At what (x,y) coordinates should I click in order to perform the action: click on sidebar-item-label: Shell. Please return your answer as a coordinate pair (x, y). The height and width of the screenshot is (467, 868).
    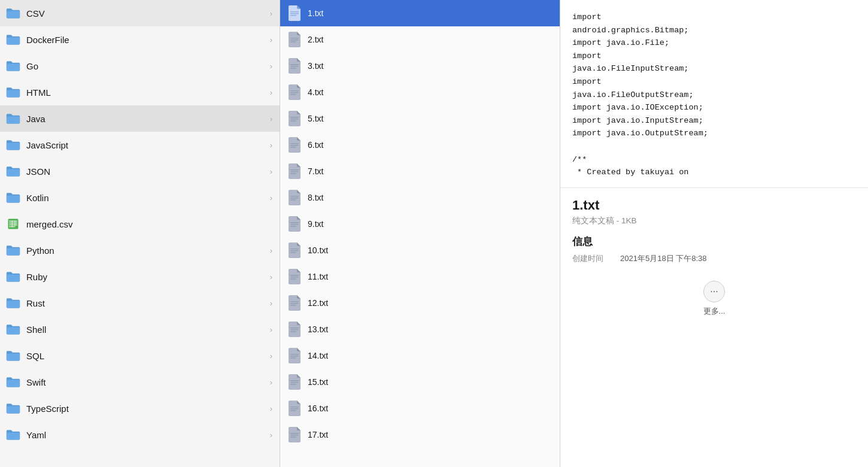
    Looking at the image, I should click on (147, 329).